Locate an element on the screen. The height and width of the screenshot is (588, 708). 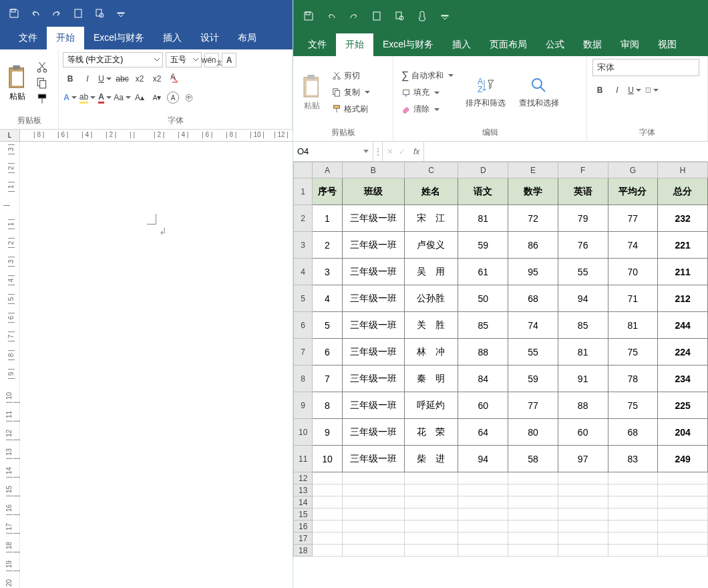
cut-button: 剪切 is located at coordinates (351, 76).